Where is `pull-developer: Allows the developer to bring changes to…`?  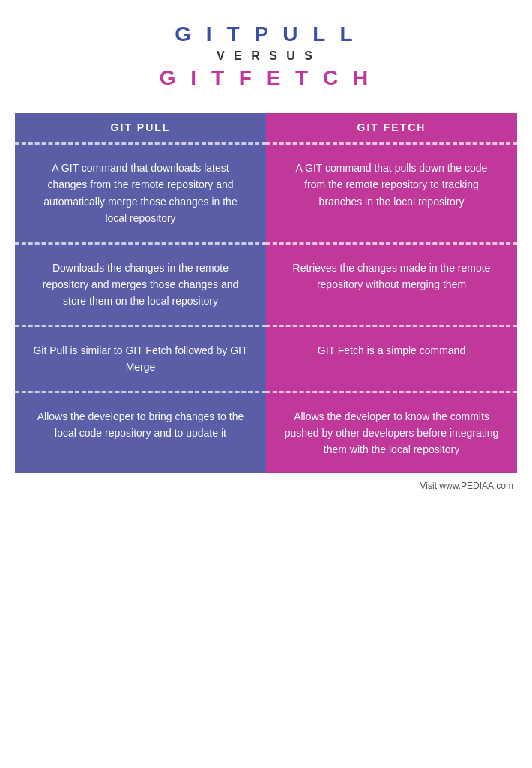 pull-developer: Allows the developer to bring changes to… is located at coordinates (141, 432).